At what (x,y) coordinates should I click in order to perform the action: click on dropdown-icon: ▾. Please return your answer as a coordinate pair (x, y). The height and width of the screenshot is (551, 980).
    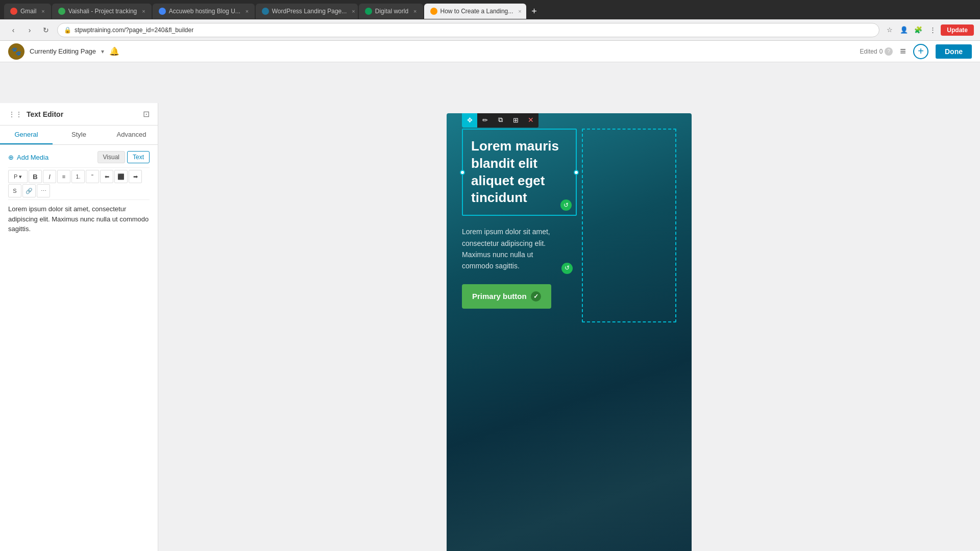
    Looking at the image, I should click on (103, 52).